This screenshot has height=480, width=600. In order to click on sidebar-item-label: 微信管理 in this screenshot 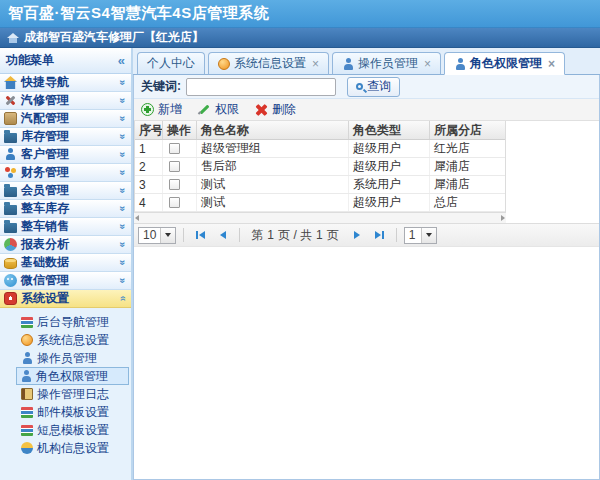, I will do `click(45, 280)`.